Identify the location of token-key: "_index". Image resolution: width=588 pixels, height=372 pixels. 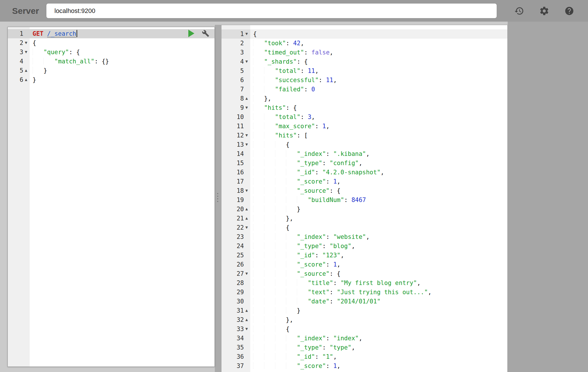
(312, 237).